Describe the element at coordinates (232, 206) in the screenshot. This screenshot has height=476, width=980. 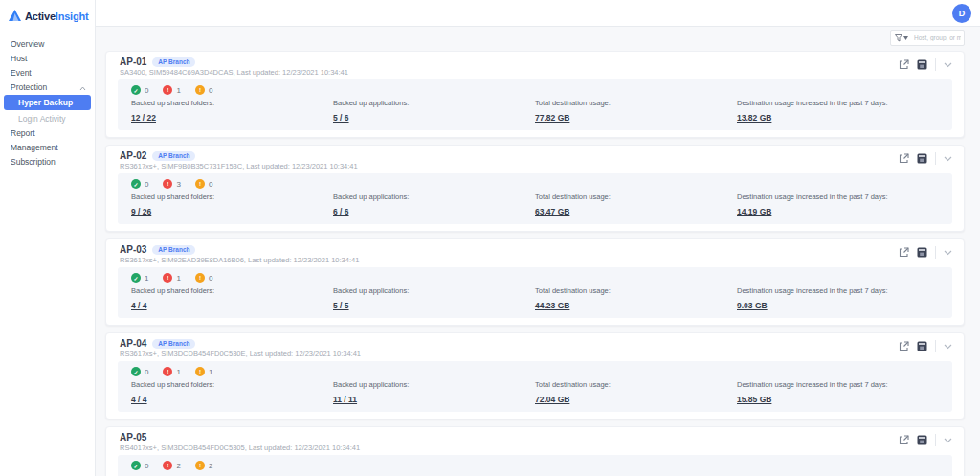
I see `stat-column: Backed up shared folders: 9 / 26` at that location.